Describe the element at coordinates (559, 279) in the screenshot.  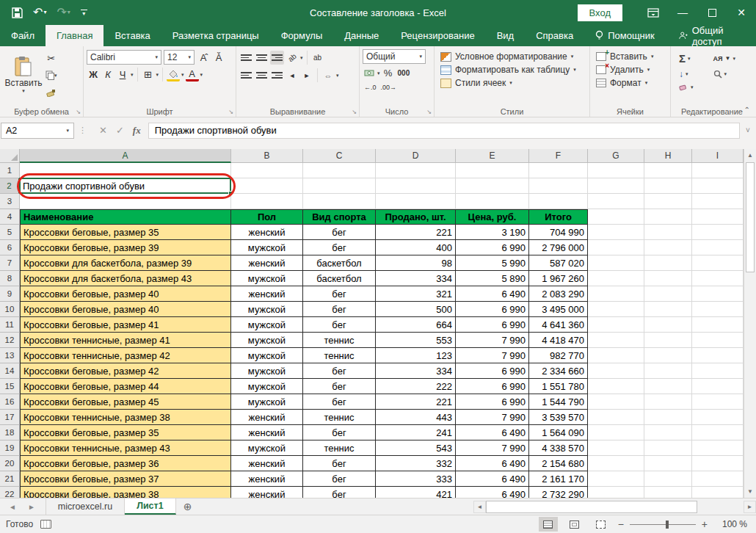
I see `cell-F8: 1 967 260` at that location.